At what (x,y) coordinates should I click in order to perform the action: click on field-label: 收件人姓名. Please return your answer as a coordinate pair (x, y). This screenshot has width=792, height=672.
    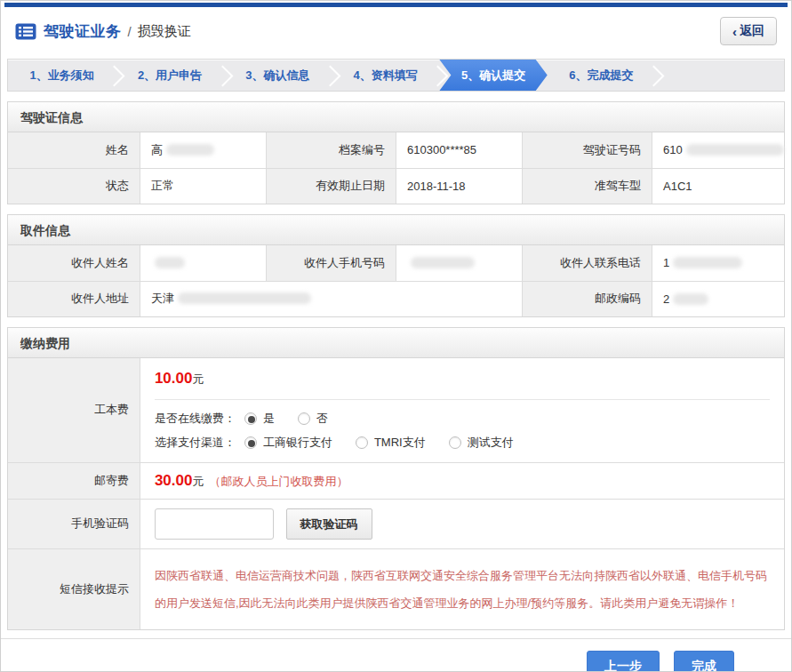
    Looking at the image, I should click on (74, 263).